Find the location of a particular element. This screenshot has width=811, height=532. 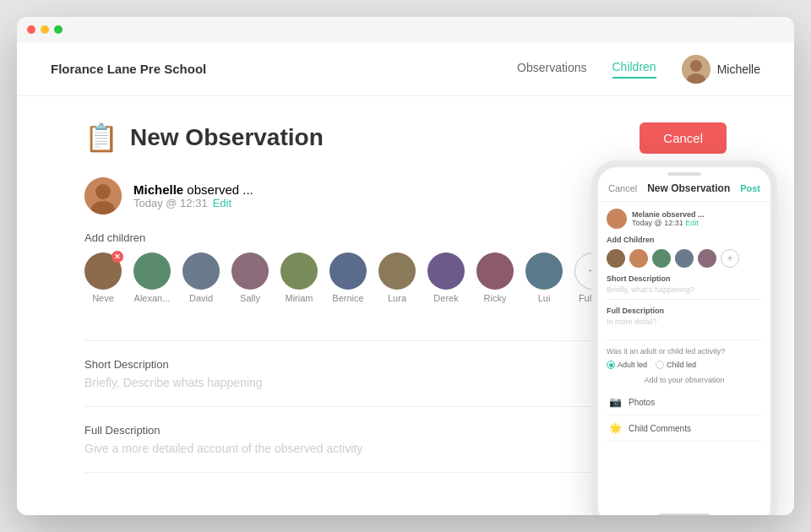

page-title: New Observation is located at coordinates (226, 138).